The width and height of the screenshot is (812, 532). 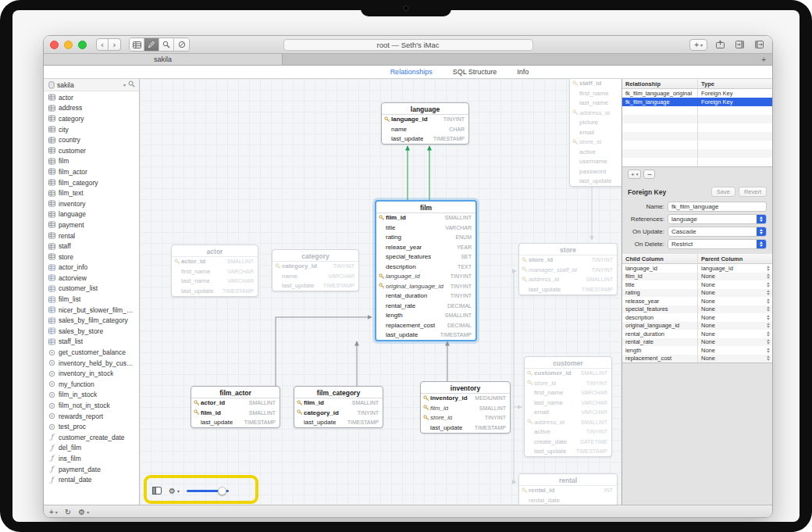 I want to click on sidebar-item-actor_info: actor_info, so click(x=91, y=268).